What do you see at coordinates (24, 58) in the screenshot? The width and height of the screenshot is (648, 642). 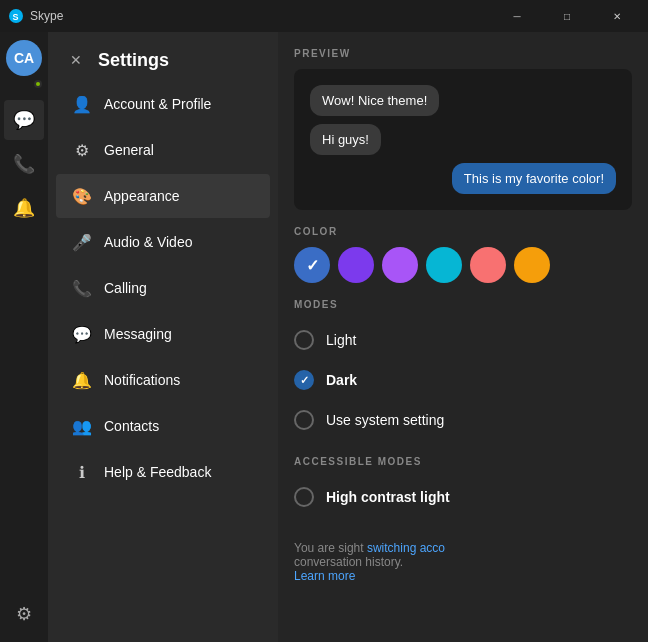 I see `user-avatar-nav: CA` at bounding box center [24, 58].